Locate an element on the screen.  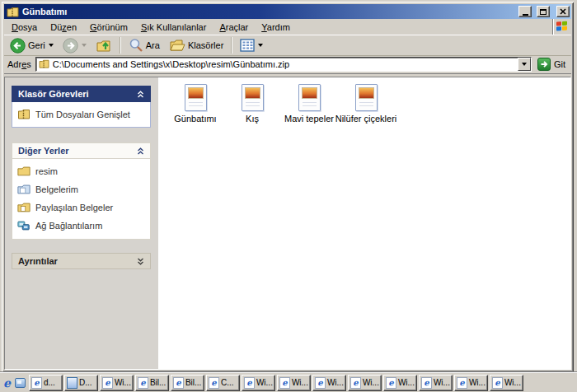
views-icon is located at coordinates (247, 45).